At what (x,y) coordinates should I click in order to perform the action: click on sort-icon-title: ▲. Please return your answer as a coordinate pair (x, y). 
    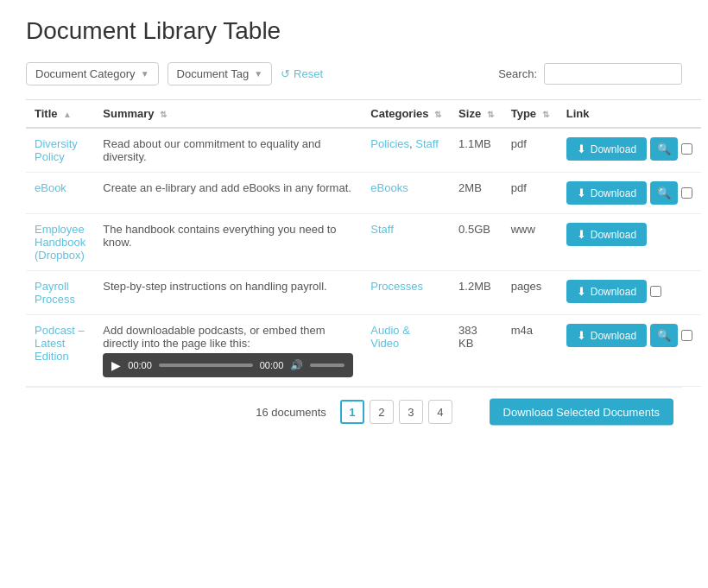
    Looking at the image, I should click on (67, 114).